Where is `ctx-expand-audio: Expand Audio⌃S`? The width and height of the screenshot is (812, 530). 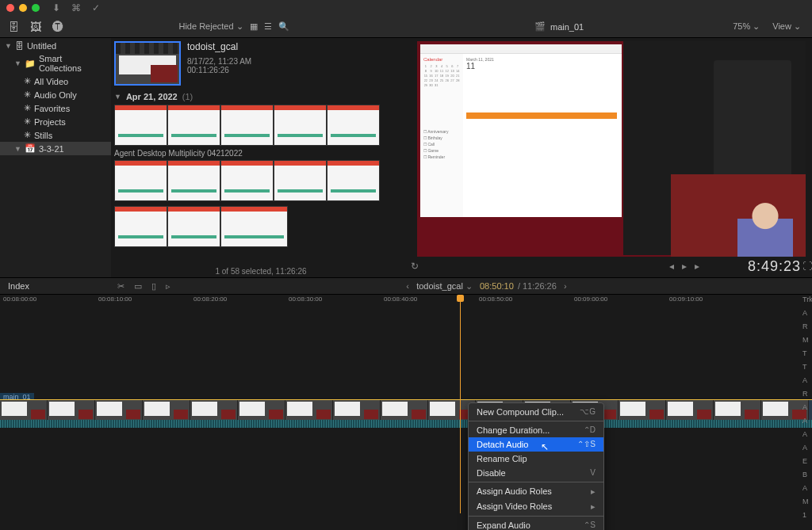 ctx-expand-audio: Expand Audio⌃S is located at coordinates (536, 524).